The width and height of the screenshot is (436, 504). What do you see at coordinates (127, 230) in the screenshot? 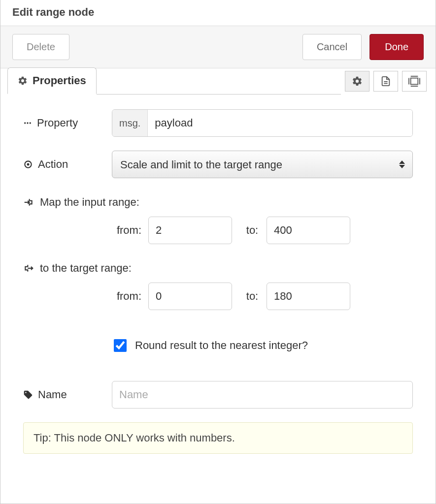
I see `input-from-label: from:` at bounding box center [127, 230].